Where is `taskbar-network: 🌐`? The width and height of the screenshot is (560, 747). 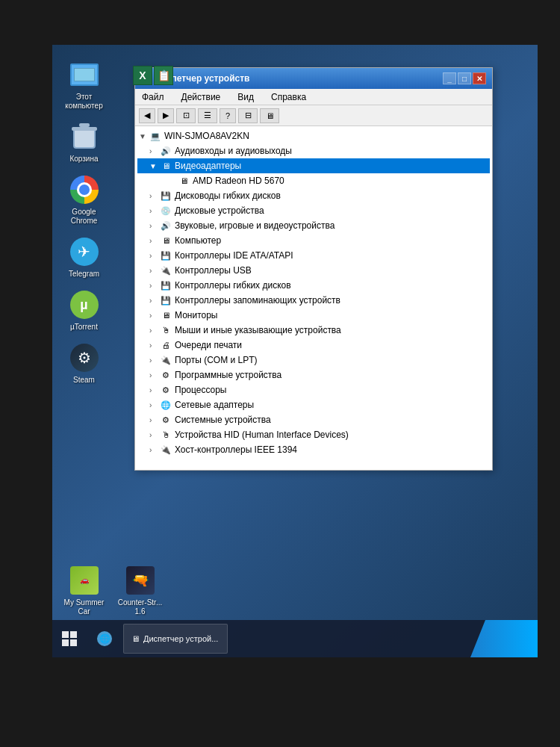 taskbar-network: 🌐 is located at coordinates (105, 639).